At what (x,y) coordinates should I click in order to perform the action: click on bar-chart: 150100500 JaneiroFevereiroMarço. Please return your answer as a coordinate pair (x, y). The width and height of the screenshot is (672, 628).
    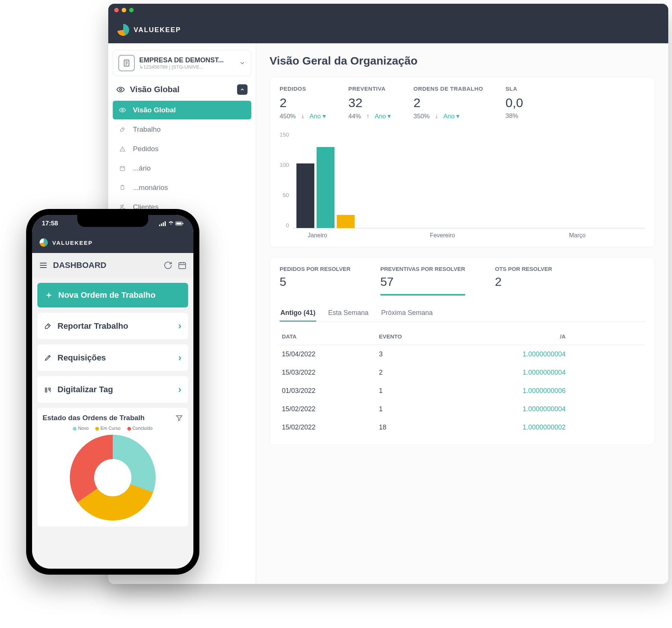
    Looking at the image, I should click on (462, 185).